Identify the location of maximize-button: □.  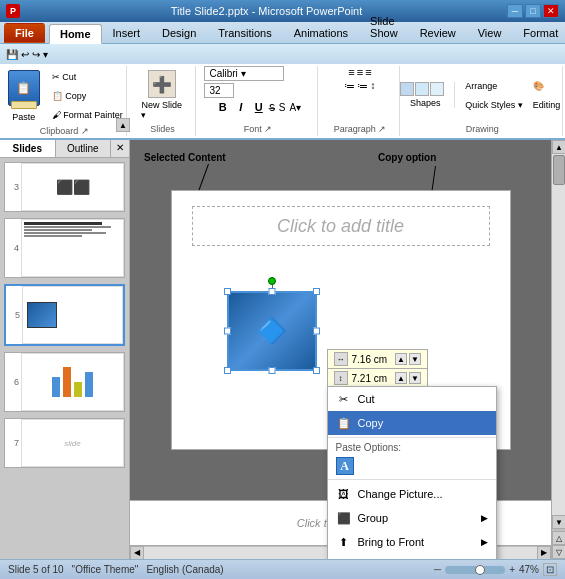
(533, 11).